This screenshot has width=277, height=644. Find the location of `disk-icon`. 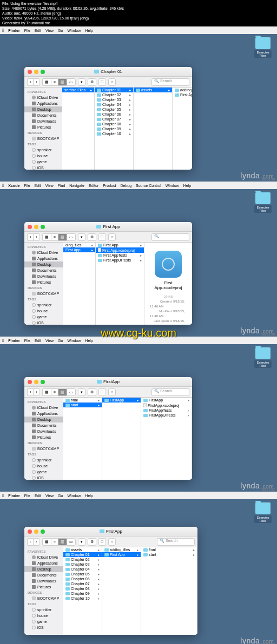

disk-icon is located at coordinates (34, 138).